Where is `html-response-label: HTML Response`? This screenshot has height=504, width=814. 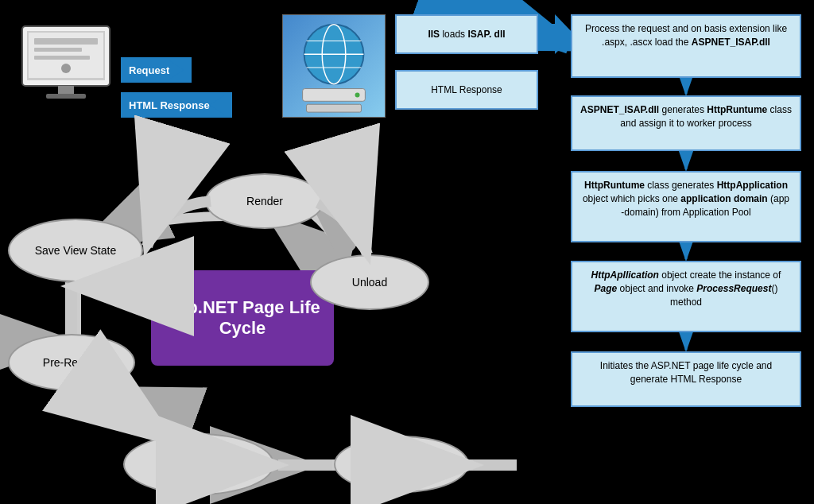 html-response-label: HTML Response is located at coordinates (176, 105).